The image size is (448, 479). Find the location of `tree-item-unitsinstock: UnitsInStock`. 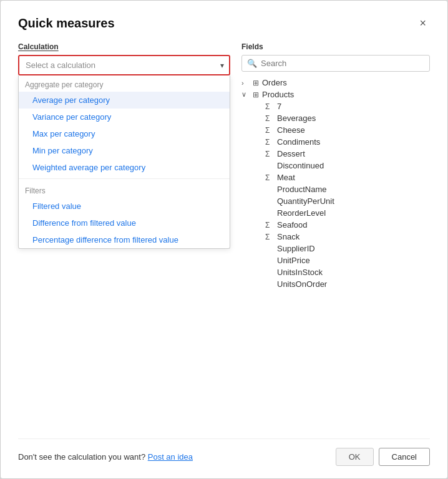

tree-item-unitsinstock: UnitsInStock is located at coordinates (336, 272).